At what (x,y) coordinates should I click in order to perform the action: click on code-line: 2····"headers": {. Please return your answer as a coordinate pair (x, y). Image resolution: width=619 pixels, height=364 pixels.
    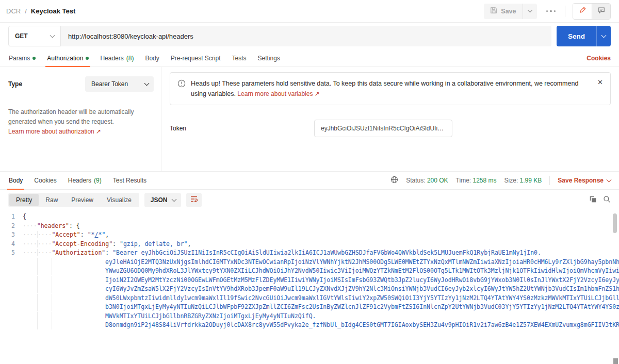
    Looking at the image, I should click on (310, 226).